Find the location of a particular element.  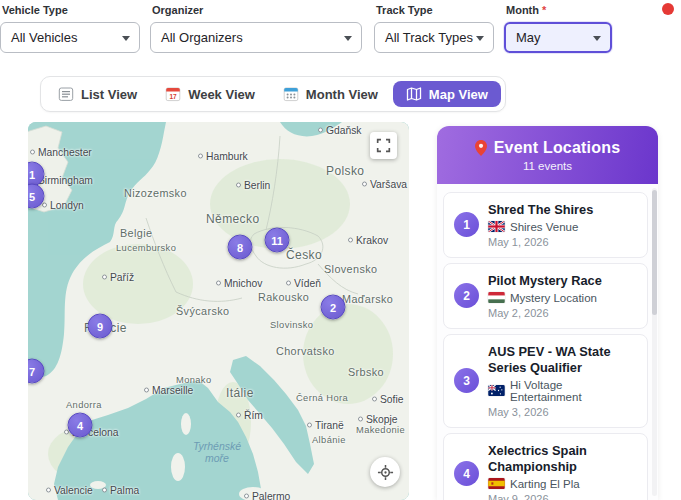

event-venue: Shires Venue is located at coordinates (544, 227).